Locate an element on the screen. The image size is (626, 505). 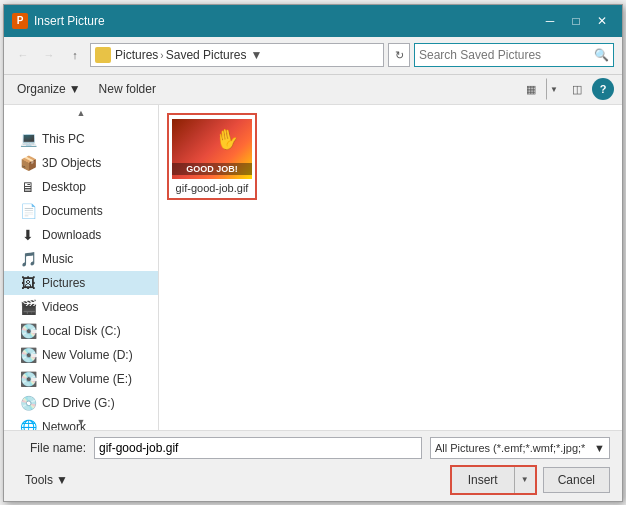
new-volume-e-icon: 💽 is located at coordinates (28, 379).